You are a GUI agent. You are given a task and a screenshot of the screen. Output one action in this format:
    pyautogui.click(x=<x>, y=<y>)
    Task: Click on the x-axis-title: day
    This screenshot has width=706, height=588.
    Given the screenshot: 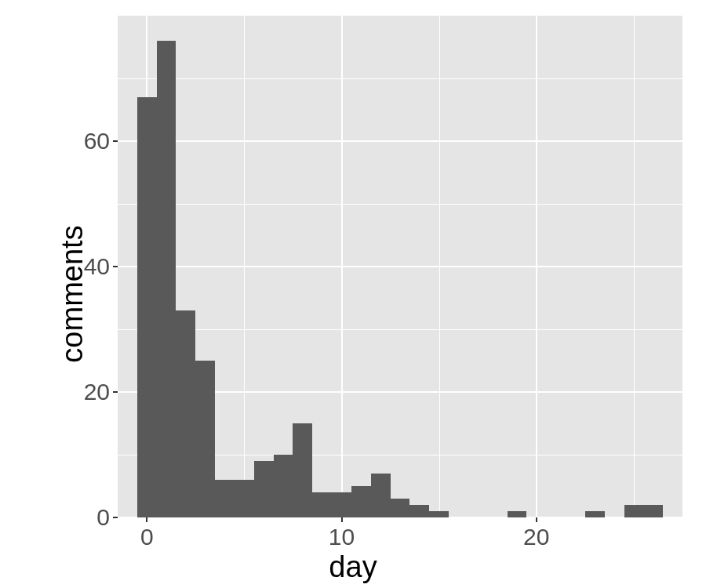 What is the action you would take?
    pyautogui.click(x=353, y=568)
    